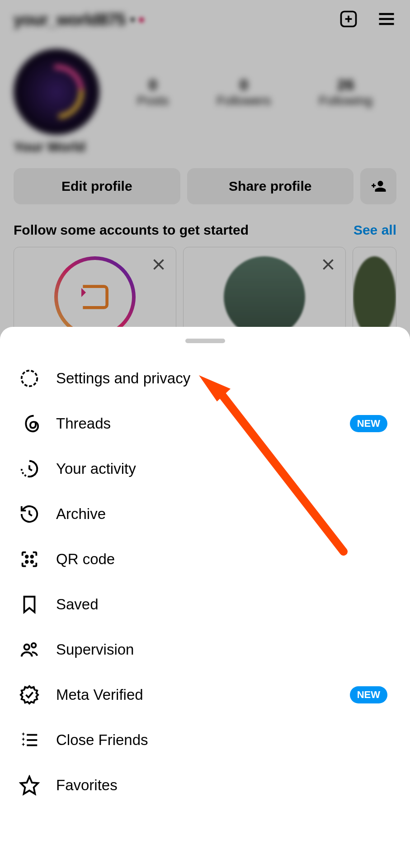  What do you see at coordinates (205, 785) in the screenshot?
I see `menu-item-favorites: Favorites` at bounding box center [205, 785].